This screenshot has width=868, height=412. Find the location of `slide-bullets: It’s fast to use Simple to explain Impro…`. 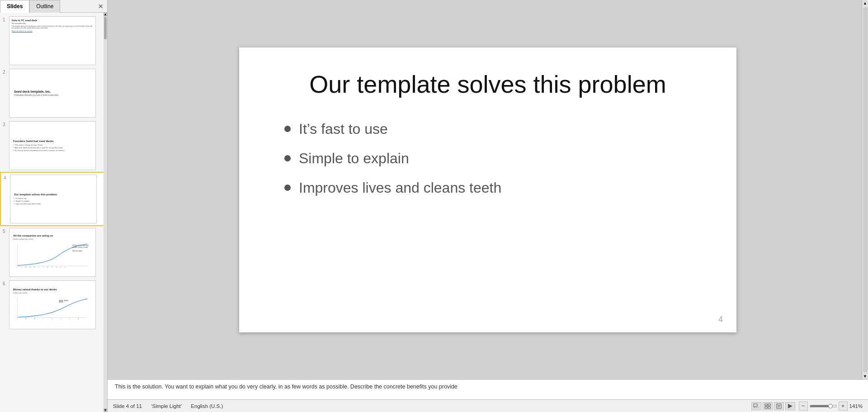

slide-bullets: It’s fast to use Simple to explain Impro… is located at coordinates (497, 158).